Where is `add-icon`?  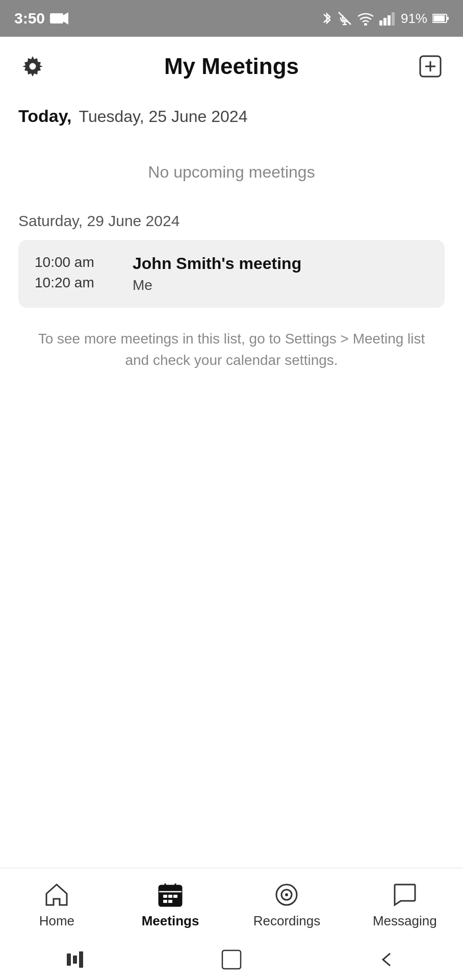 add-icon is located at coordinates (430, 66).